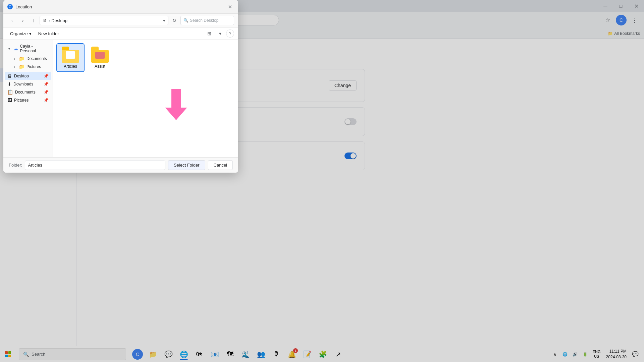 This screenshot has height=362, width=644. What do you see at coordinates (230, 7) in the screenshot?
I see `dialog-close-button: ✕` at bounding box center [230, 7].